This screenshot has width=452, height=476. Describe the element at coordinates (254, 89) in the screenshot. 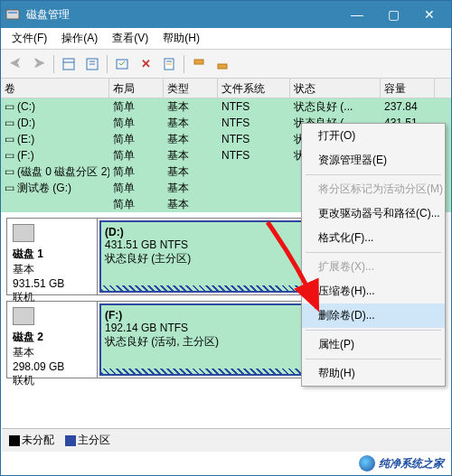

I see `col-fs: 文件系统` at that location.